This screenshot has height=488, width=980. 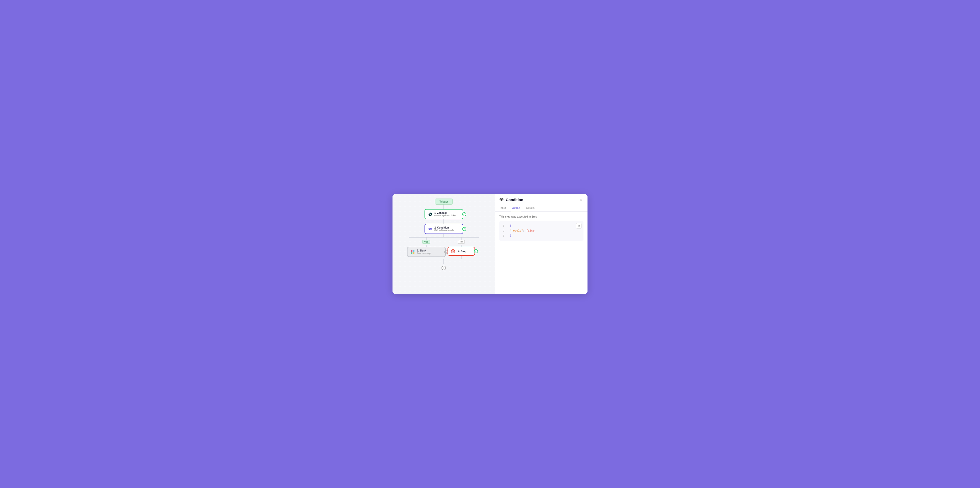 What do you see at coordinates (444, 268) in the screenshot?
I see `add-step-button: +` at bounding box center [444, 268].